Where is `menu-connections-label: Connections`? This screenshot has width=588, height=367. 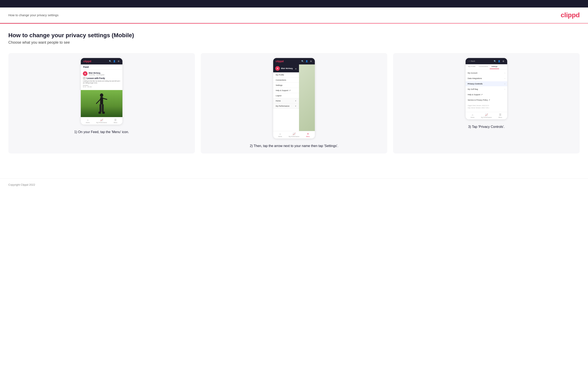 menu-connections-label: Connections is located at coordinates (281, 80).